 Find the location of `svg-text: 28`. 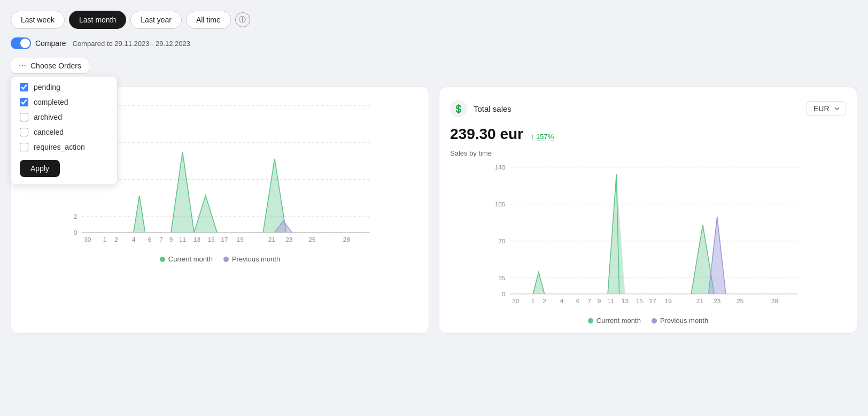

svg-text: 28 is located at coordinates (347, 240).